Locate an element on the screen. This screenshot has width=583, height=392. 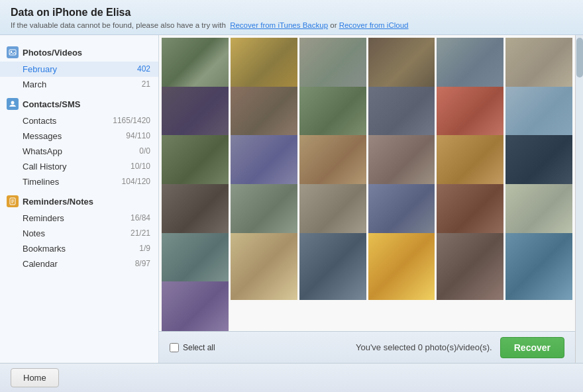
selection-status: You've selected 0 photo(s)/video(s). is located at coordinates (424, 347).